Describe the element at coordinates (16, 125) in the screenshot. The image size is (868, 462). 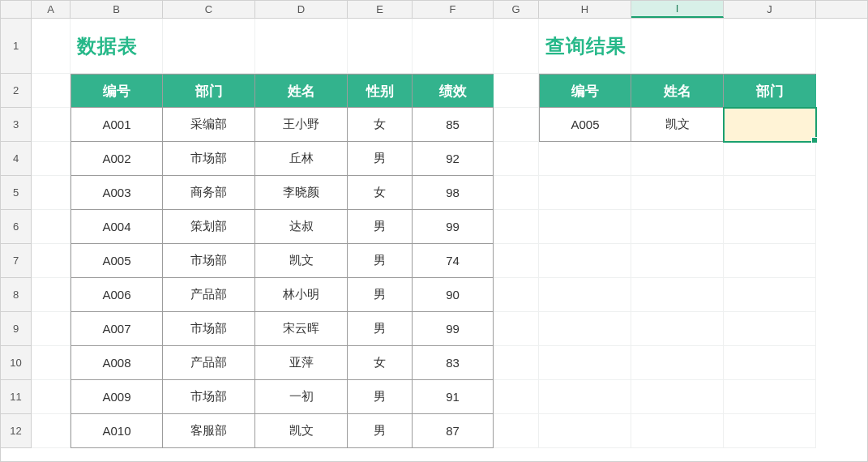
I see `row-header-3: 3` at that location.